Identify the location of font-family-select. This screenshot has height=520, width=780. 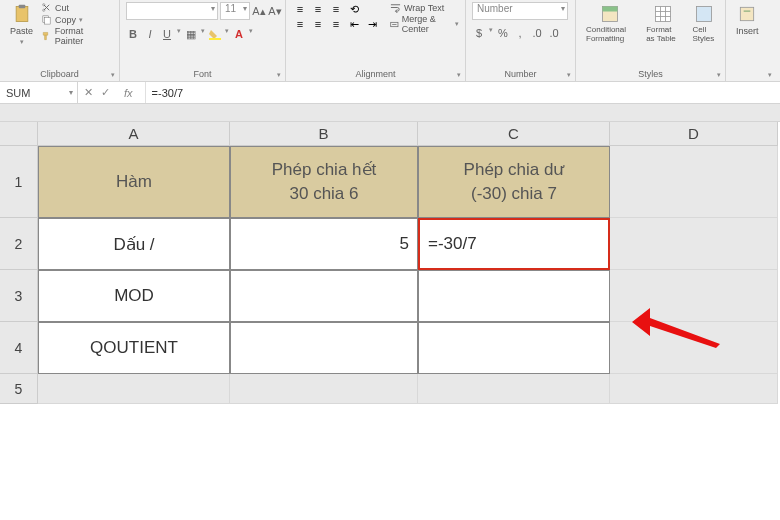
(172, 11).